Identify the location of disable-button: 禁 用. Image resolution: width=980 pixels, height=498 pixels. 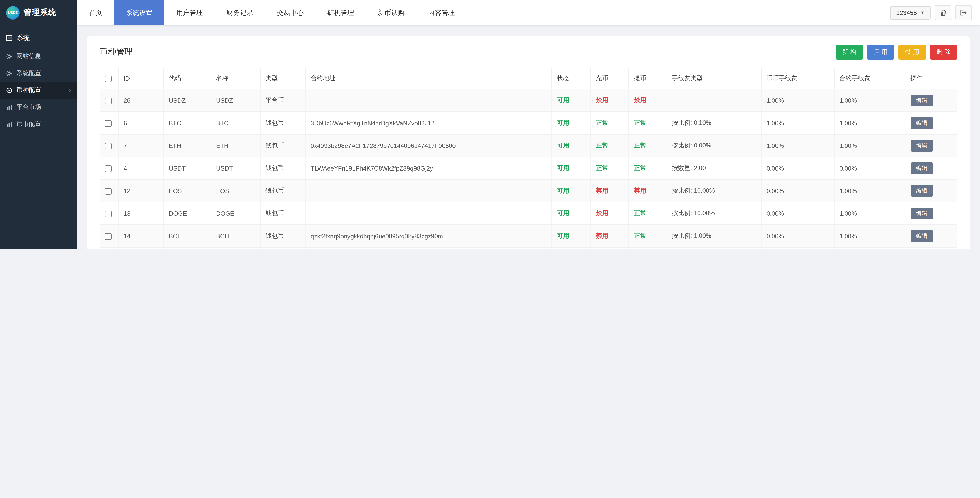
(912, 52).